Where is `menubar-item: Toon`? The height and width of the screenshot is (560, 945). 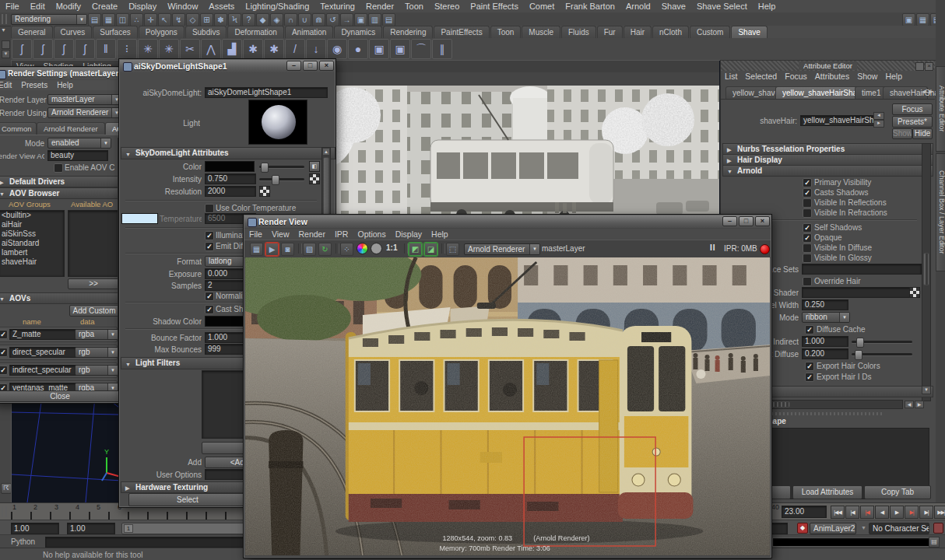
menubar-item: Toon is located at coordinates (414, 6).